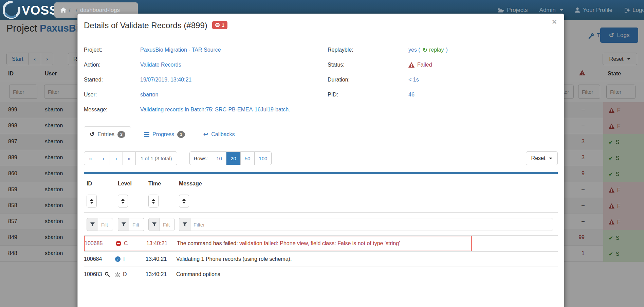  Describe the element at coordinates (124, 259) in the screenshot. I see `level-letter: I` at that location.